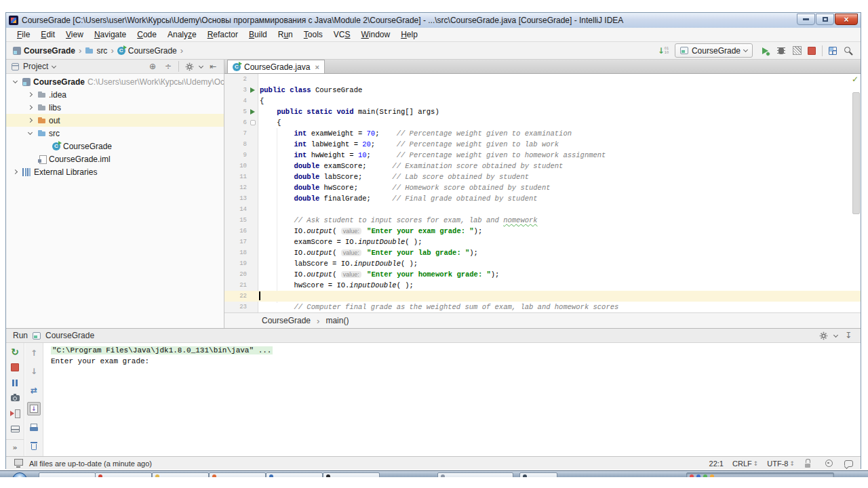  Describe the element at coordinates (15, 446) in the screenshot. I see `more-icon: »` at that location.